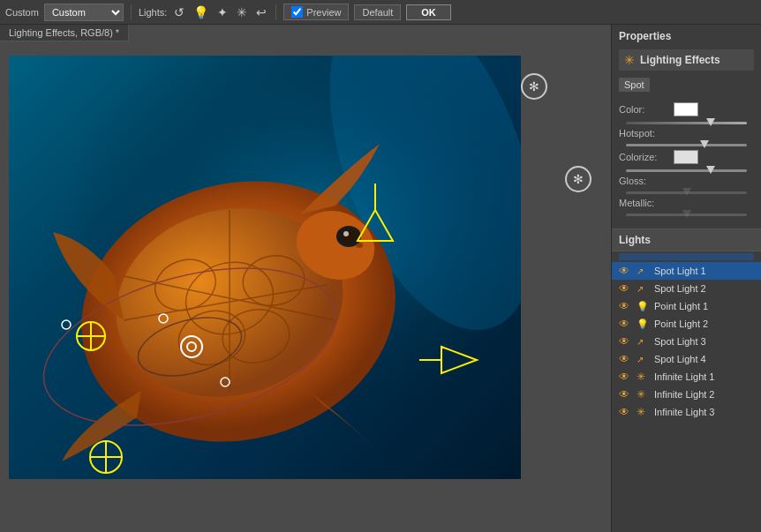 This screenshot has width=761, height=532. Describe the element at coordinates (687, 133) in the screenshot. I see `hotspot-row: Hotspot:` at that location.